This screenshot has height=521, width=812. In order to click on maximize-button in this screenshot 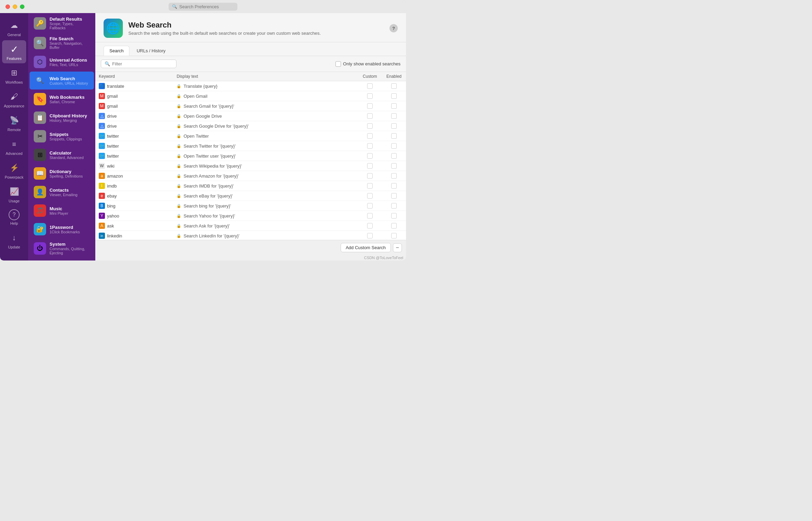, I will do `click(22, 7)`.